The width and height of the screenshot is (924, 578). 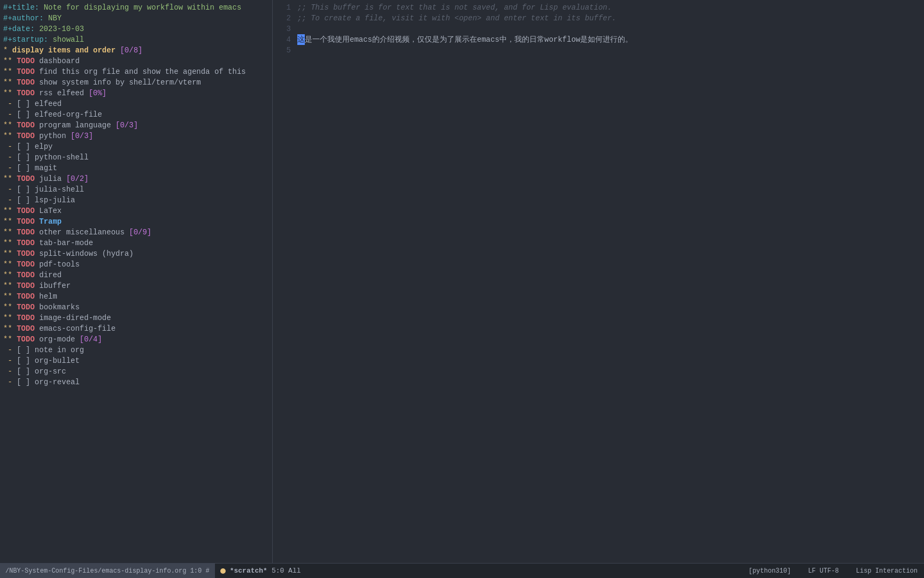 What do you see at coordinates (136, 254) in the screenshot?
I see `left-line-23: ** TODO split-windows (hydra)` at bounding box center [136, 254].